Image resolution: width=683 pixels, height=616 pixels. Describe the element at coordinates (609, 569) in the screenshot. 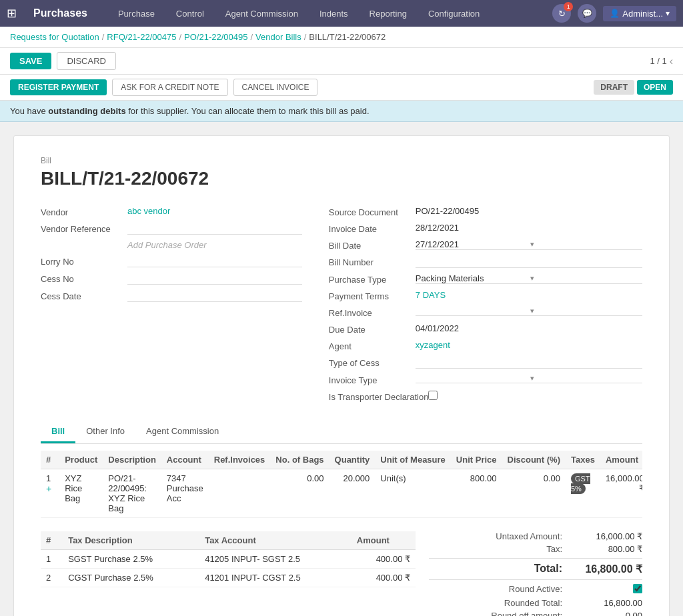

I see `total-value: 16,800.00 ₹` at that location.